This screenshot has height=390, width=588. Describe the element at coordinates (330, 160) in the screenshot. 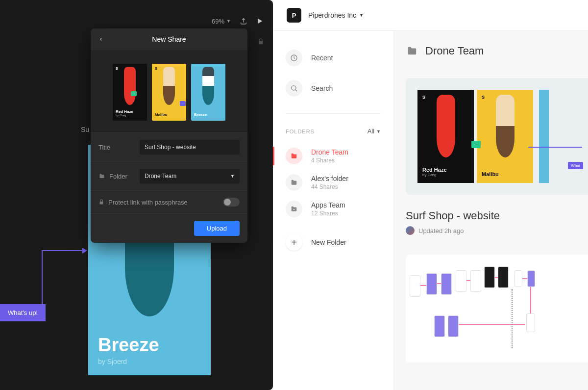

I see `folder-count: 4 Shares` at that location.